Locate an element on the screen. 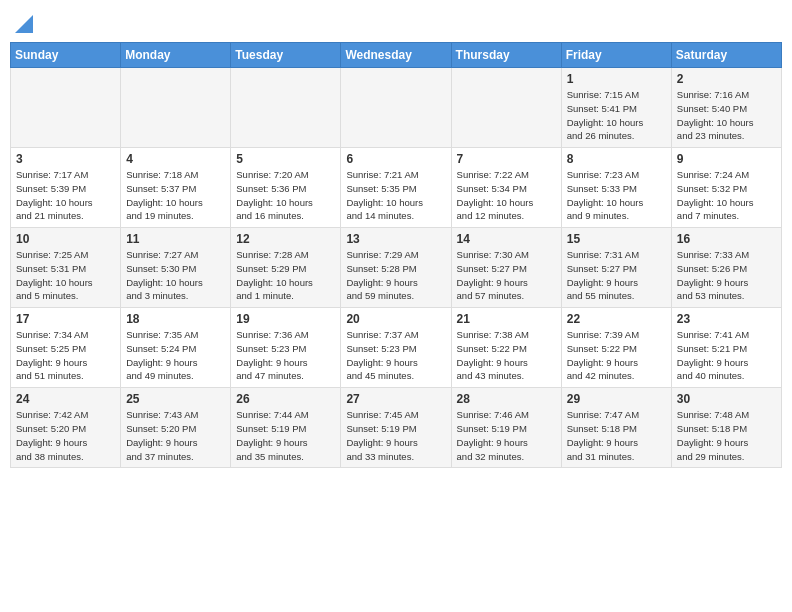 The image size is (792, 612). day-info: Sunrise: 7:30 AM Sunset: 5:27 PM Dayligh… is located at coordinates (506, 276).